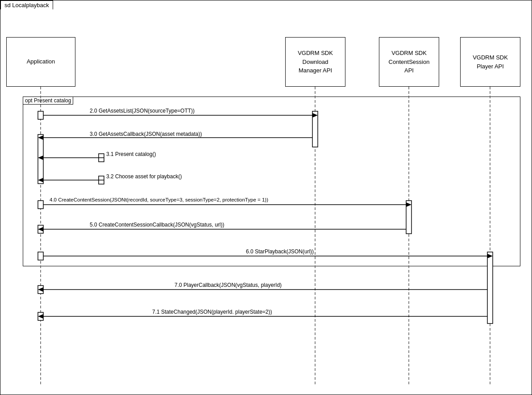 The width and height of the screenshot is (532, 395). I want to click on diagram-title: sd Localplayback, so click(27, 5).